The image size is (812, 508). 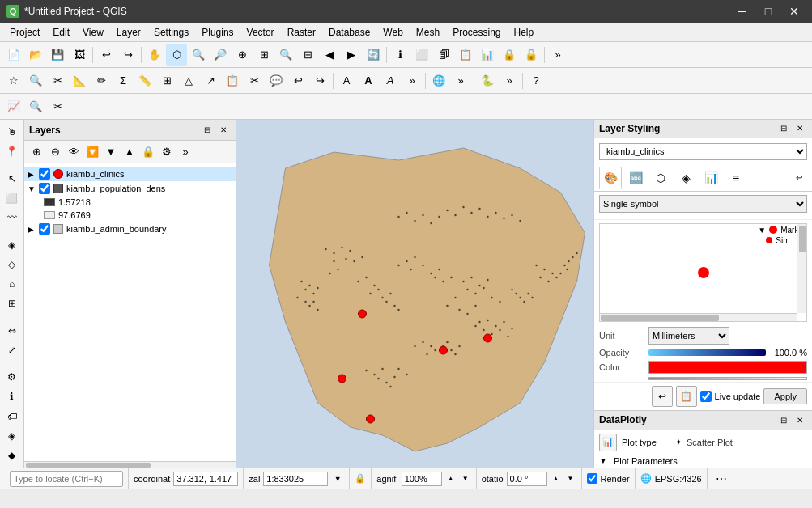 What do you see at coordinates (93, 32) in the screenshot?
I see `menu-view: View` at bounding box center [93, 32].